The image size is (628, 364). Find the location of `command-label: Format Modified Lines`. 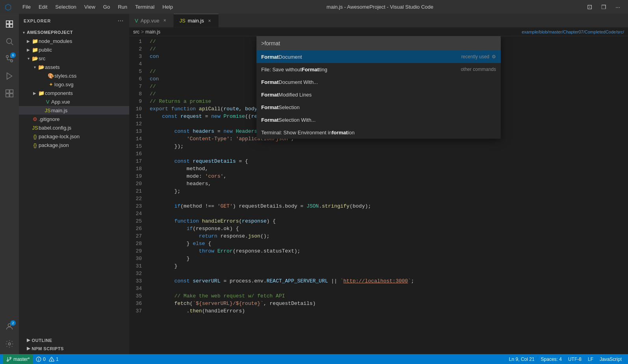

command-label: Format Modified Lines is located at coordinates (379, 95).